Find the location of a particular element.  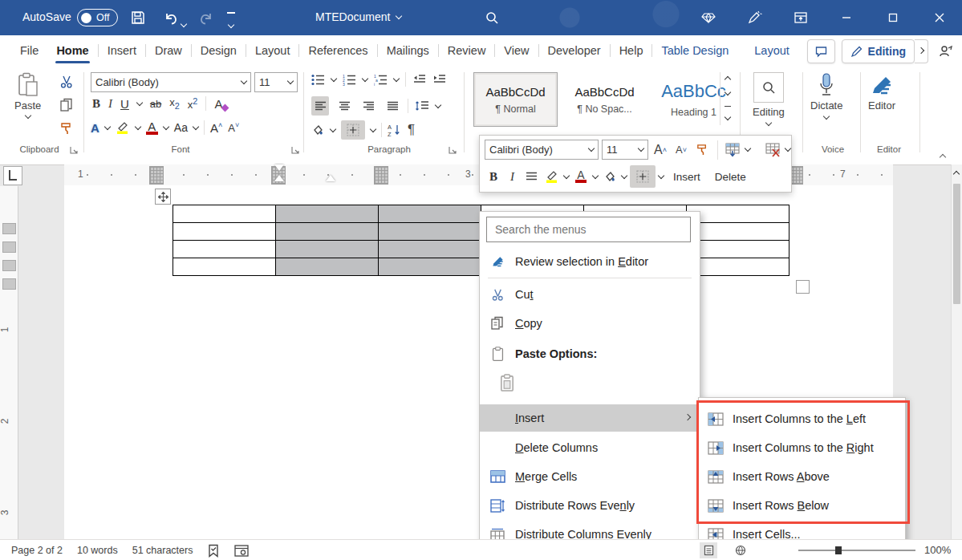

draw-tool-button is located at coordinates (754, 18).